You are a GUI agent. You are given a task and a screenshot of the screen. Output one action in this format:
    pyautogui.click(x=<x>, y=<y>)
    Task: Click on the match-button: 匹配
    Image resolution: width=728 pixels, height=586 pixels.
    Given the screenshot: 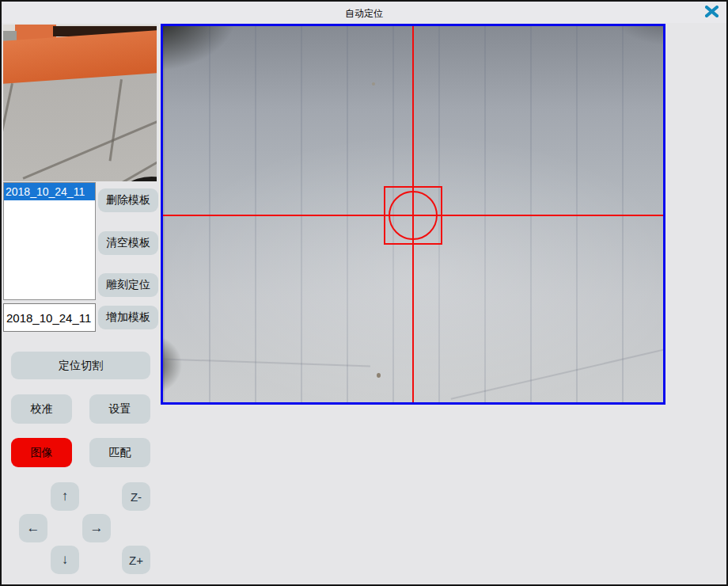 What is the action you would take?
    pyautogui.click(x=120, y=453)
    